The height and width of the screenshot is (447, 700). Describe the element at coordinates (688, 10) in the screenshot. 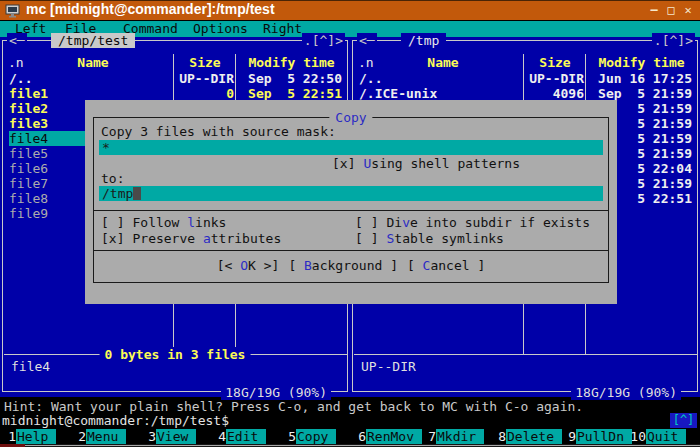

I see `close-button: ✕` at that location.